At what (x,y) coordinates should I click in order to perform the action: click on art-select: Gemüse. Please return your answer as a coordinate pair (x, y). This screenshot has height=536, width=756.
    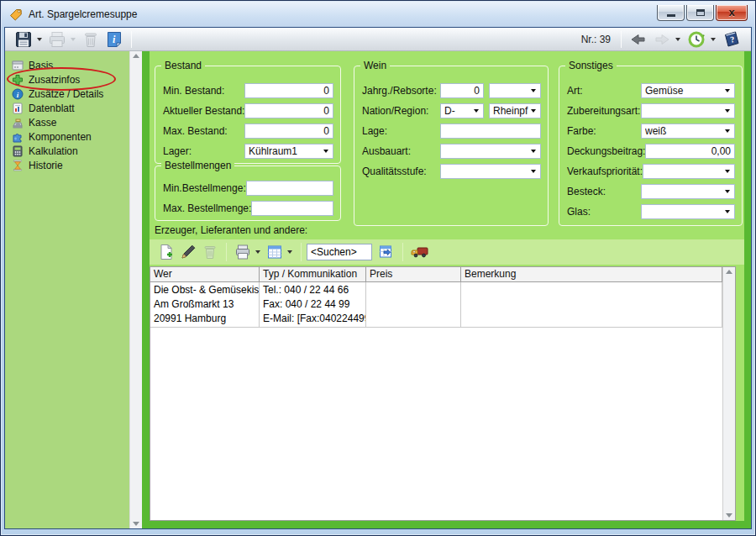
    Looking at the image, I should click on (688, 91).